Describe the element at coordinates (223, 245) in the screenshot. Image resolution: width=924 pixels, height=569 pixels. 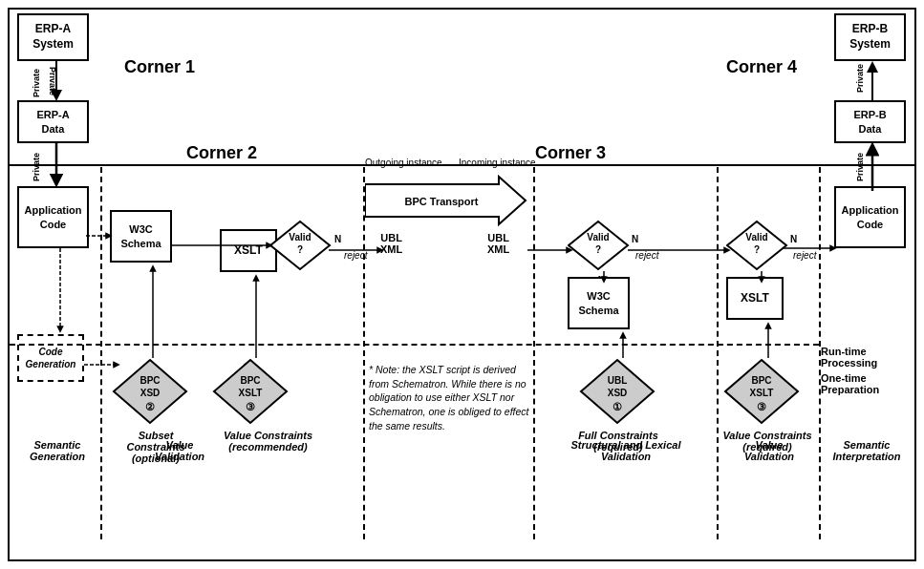
I see `arrow-w3c-valid` at that location.